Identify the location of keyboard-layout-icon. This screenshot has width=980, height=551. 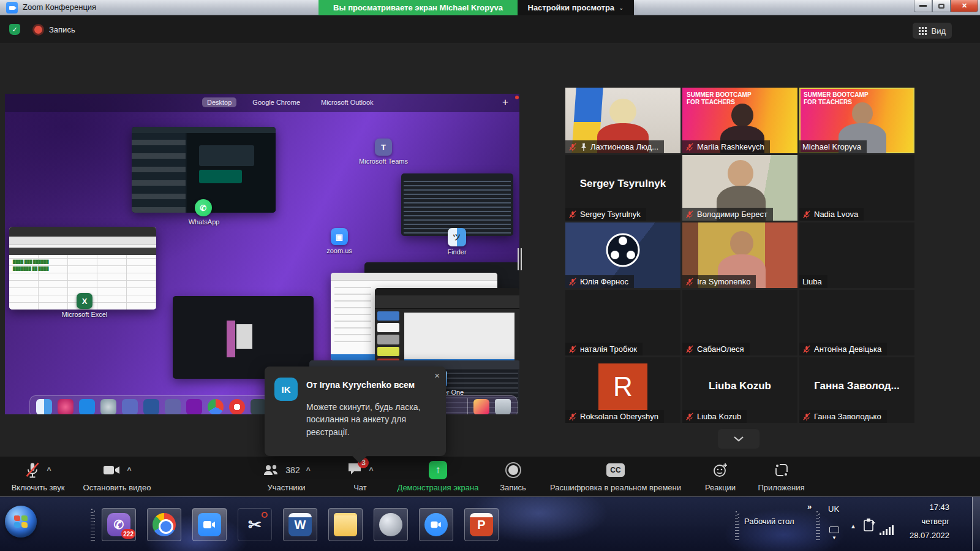
(834, 530).